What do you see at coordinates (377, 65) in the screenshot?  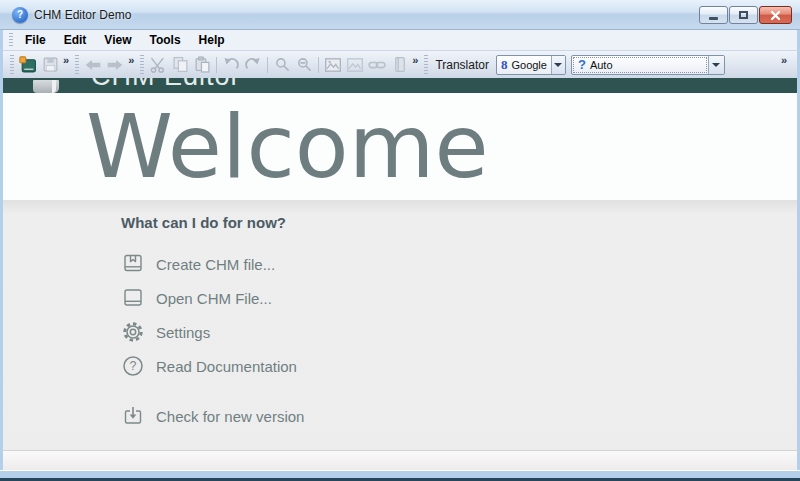 I see `link-icon` at bounding box center [377, 65].